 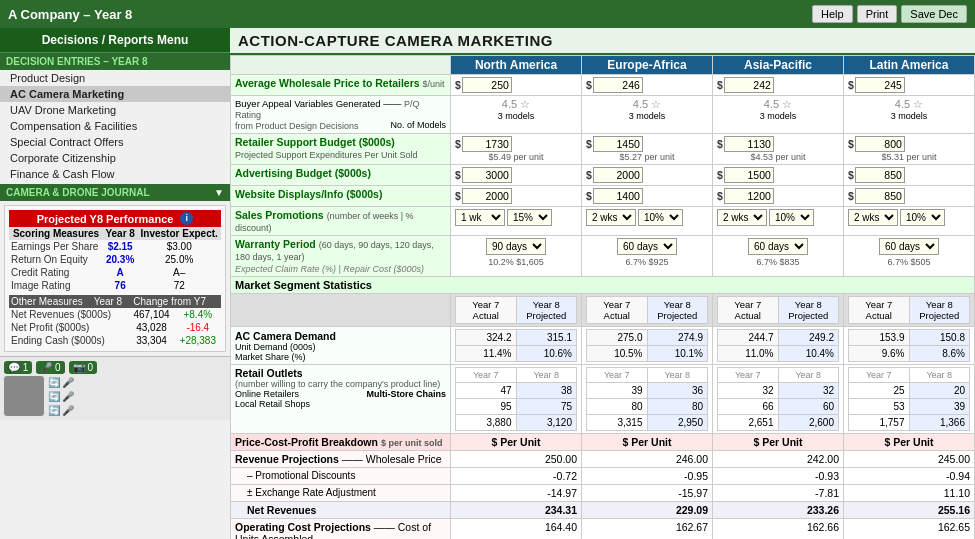 I want to click on demand-la-y7: 153.9, so click(x=880, y=338).